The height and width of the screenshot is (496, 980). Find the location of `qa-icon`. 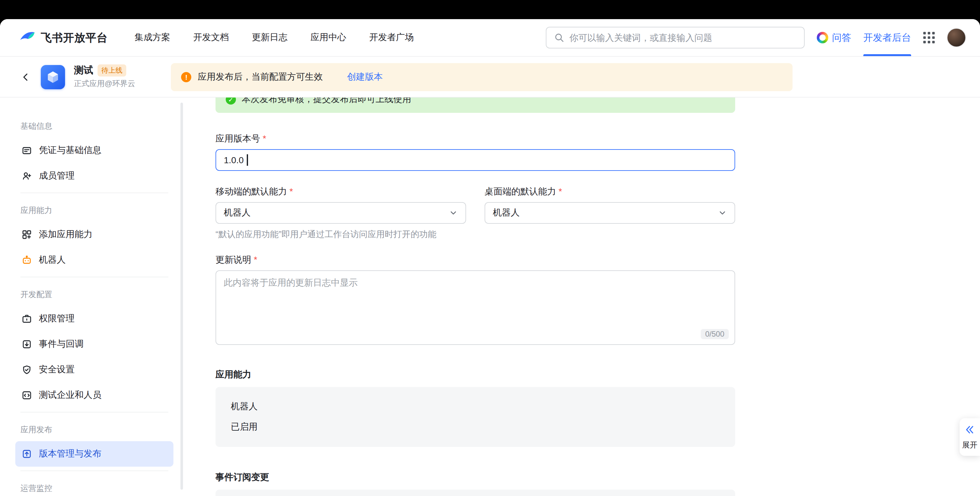

qa-icon is located at coordinates (822, 38).